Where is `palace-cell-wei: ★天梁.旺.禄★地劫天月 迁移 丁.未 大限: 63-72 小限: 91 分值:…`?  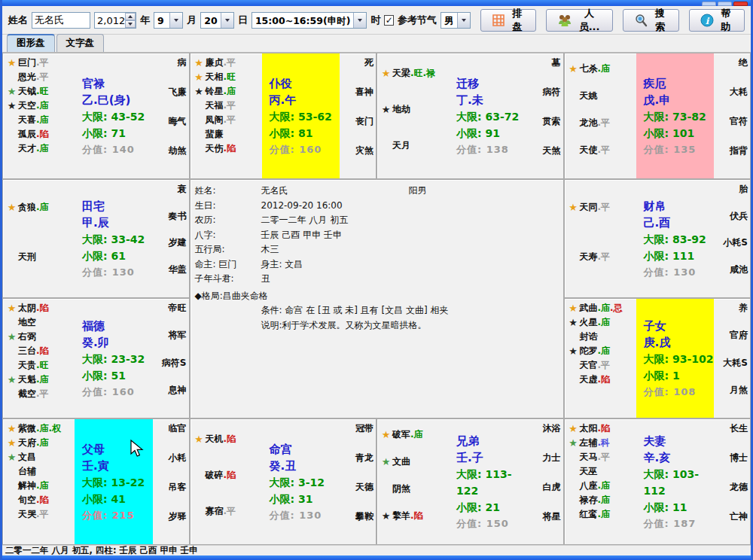
palace-cell-wei: ★天梁.旺.禄★地劫天月 迁移 丁.未 大限: 63-72 小限: 91 分值:… is located at coordinates (470, 116).